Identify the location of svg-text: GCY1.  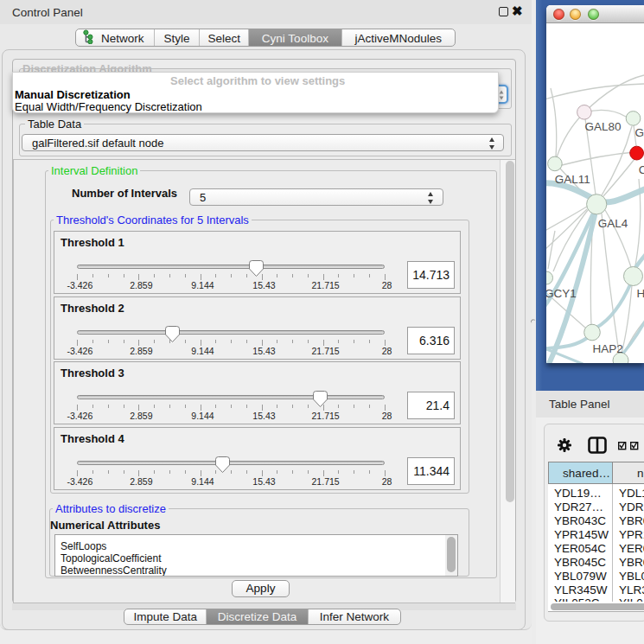
(562, 294).